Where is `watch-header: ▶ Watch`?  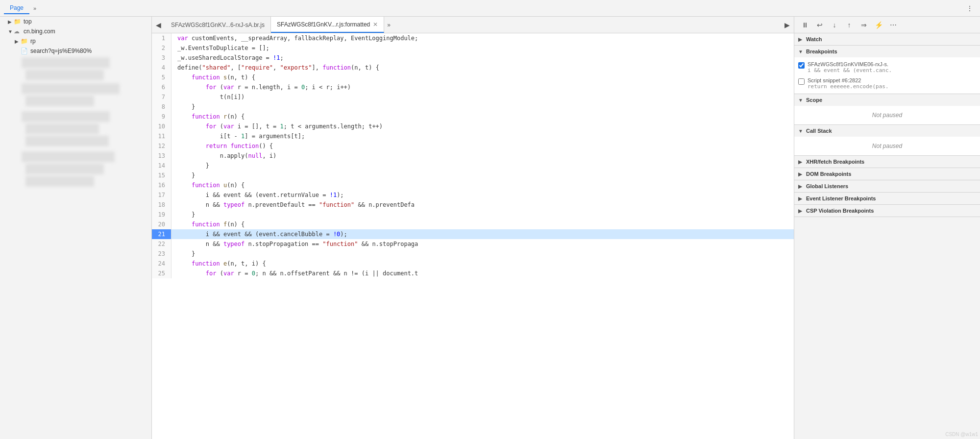 watch-header: ▶ Watch is located at coordinates (887, 39).